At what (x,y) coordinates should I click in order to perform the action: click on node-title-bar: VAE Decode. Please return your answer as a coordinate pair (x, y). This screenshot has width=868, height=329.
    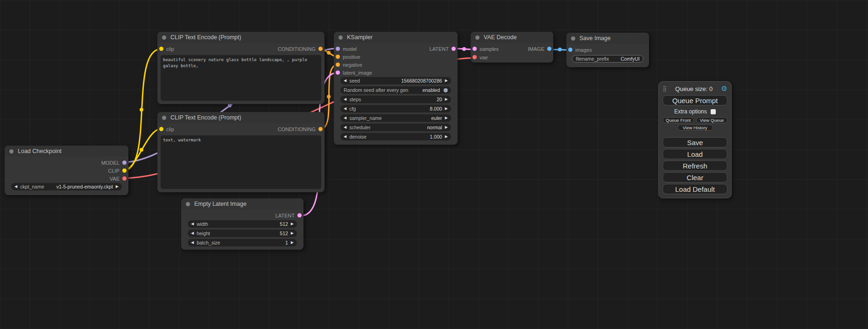
    Looking at the image, I should click on (512, 37).